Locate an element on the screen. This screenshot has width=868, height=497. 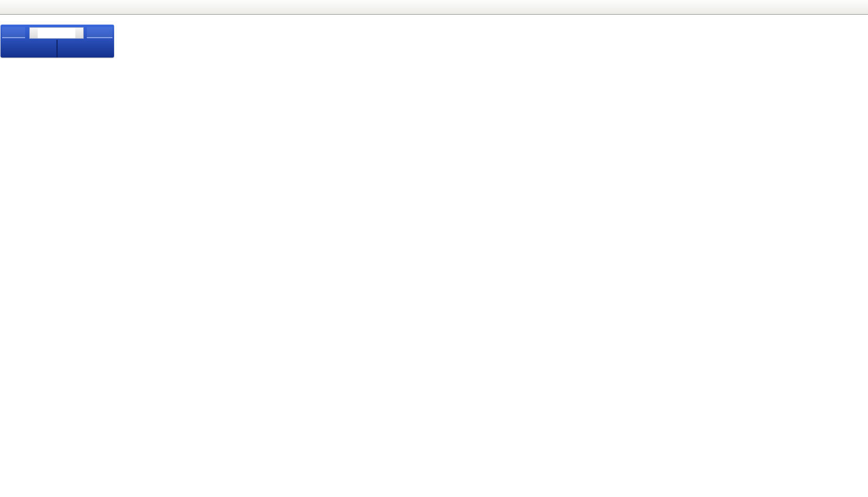
buy-price is located at coordinates (86, 49).